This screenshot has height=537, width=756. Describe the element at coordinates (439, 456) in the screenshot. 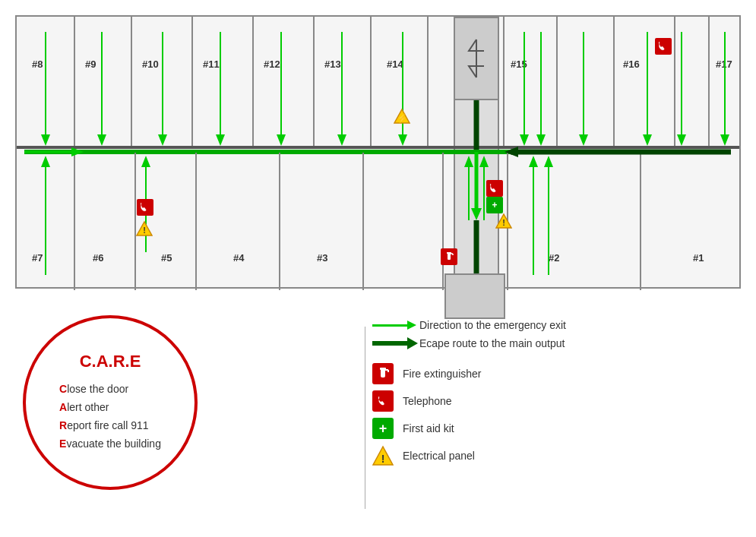

I see `legend-elec-label: Electrical panel` at that location.